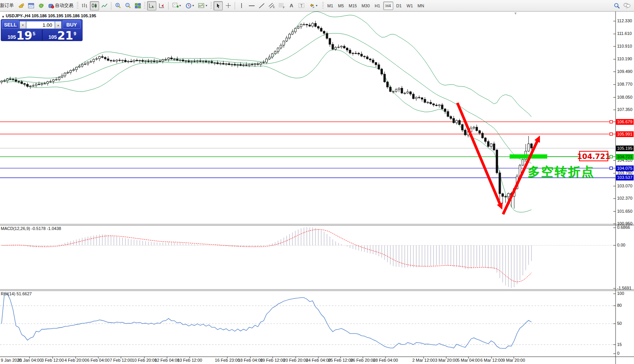  Describe the element at coordinates (58, 25) in the screenshot. I see `volume-increase-button: ▴` at that location.